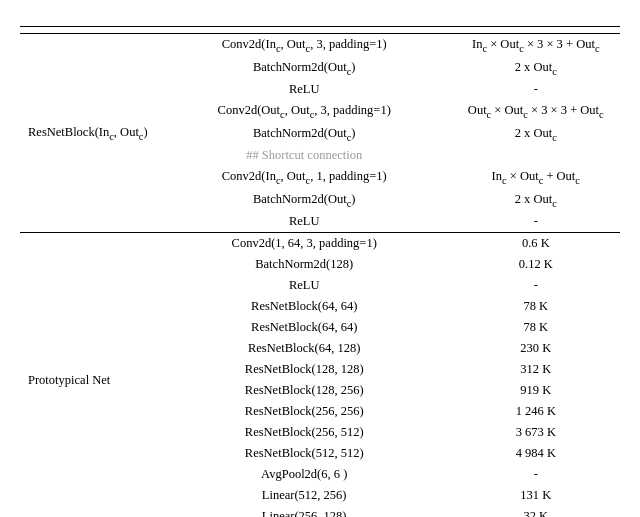 Image resolution: width=640 pixels, height=517 pixels. Describe the element at coordinates (304, 454) in the screenshot. I see `proto-layer-cell: ResNetBlock(512, 512)` at that location.